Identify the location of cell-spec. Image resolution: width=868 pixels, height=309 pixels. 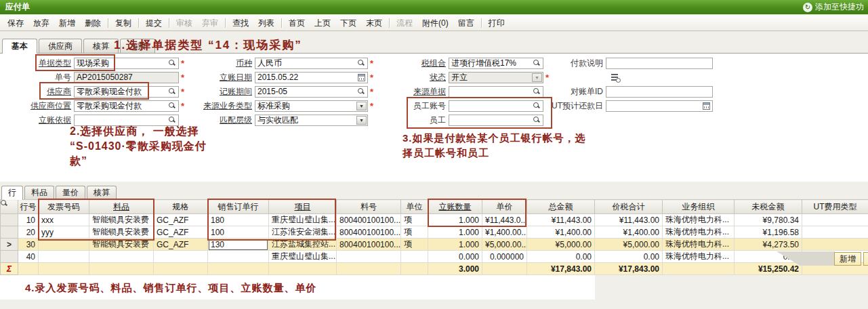
(181, 257).